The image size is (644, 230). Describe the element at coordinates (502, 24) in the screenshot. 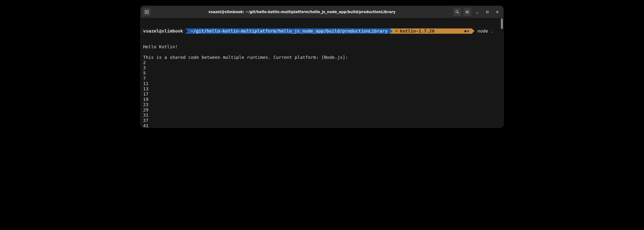

I see `scrollbar-thumb` at that location.